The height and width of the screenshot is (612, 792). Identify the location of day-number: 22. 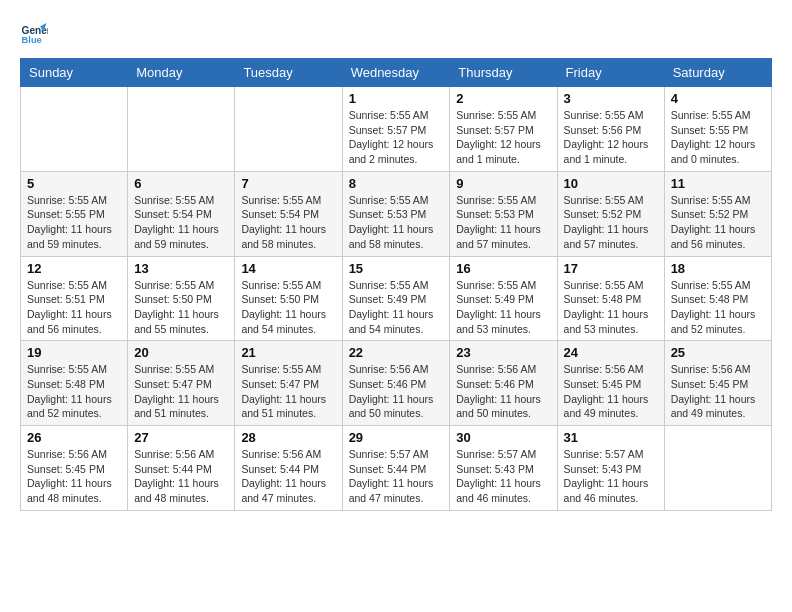
(396, 352).